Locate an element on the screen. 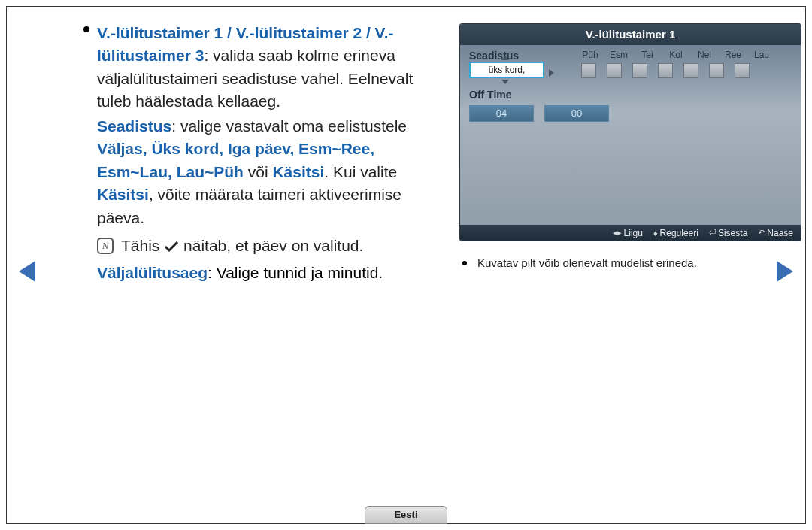 The image size is (812, 530). enter-icon: ⏎ is located at coordinates (713, 233).